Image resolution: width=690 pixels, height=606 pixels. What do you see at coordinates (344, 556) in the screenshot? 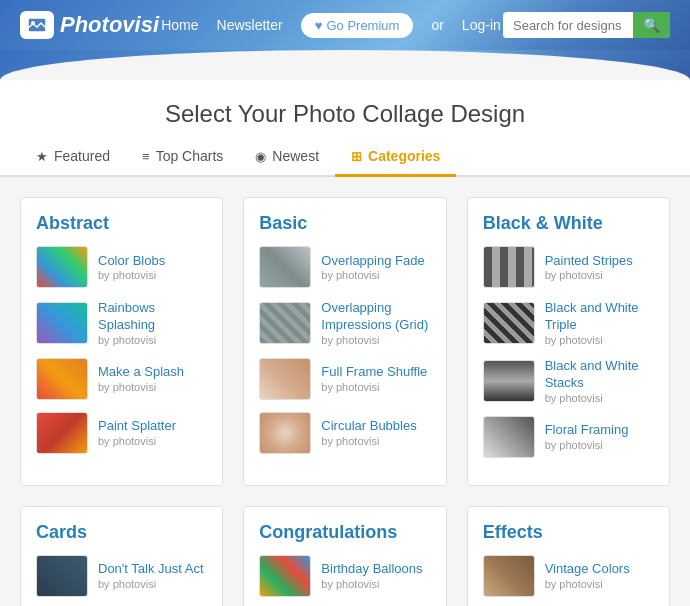
I see `category-congratulations: CongratulationsBirthday Balloonsby photo…` at bounding box center [344, 556].